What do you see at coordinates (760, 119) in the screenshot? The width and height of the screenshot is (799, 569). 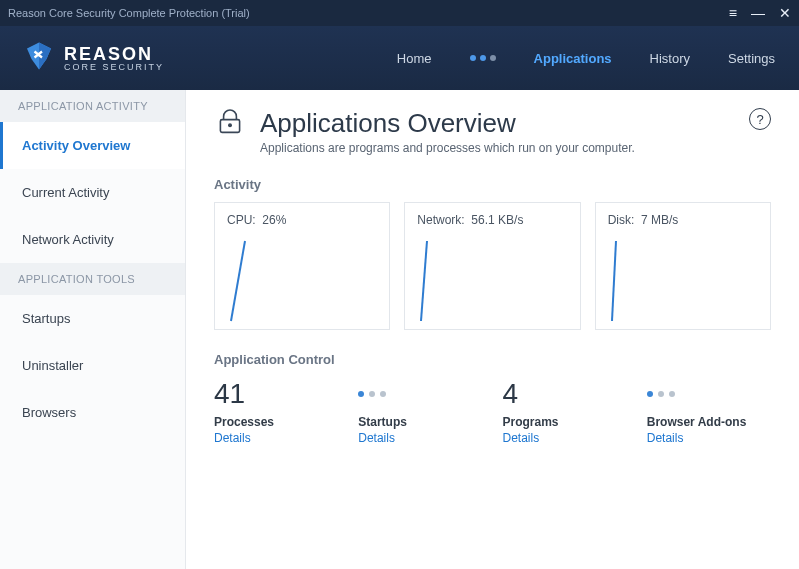 I see `help-icon: ?` at bounding box center [760, 119].